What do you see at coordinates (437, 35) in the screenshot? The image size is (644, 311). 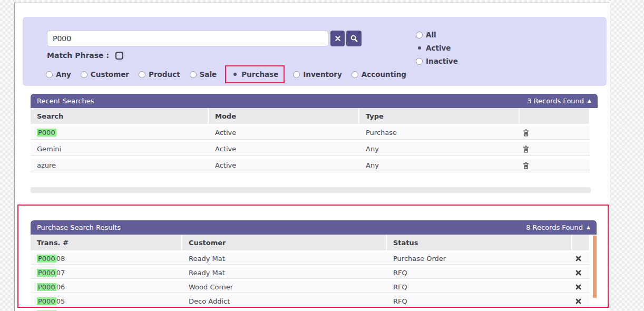 I see `radio-all: All` at bounding box center [437, 35].